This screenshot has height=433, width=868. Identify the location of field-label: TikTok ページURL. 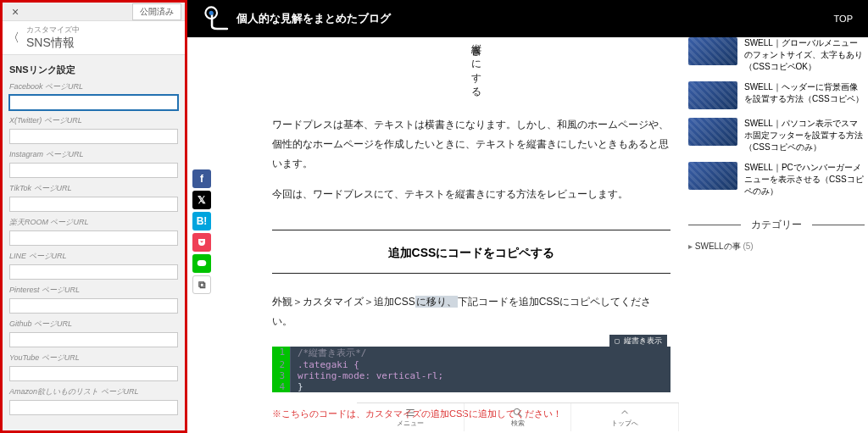
(93, 188).